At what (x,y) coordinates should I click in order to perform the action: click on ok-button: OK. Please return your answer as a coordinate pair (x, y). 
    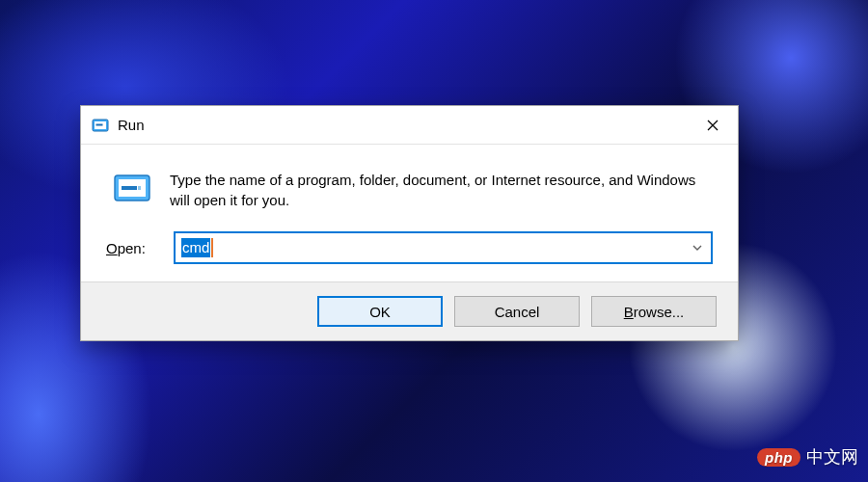
    Looking at the image, I should click on (380, 311).